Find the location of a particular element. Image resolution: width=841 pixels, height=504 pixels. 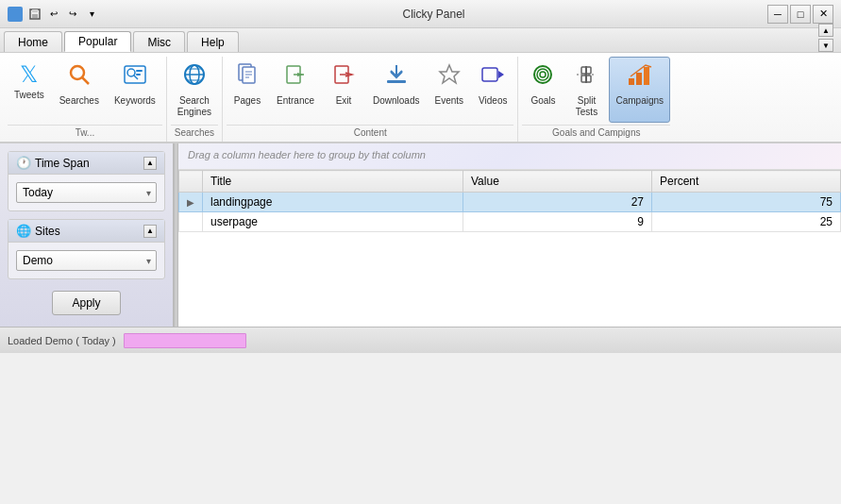

exit-icon is located at coordinates (344, 77).